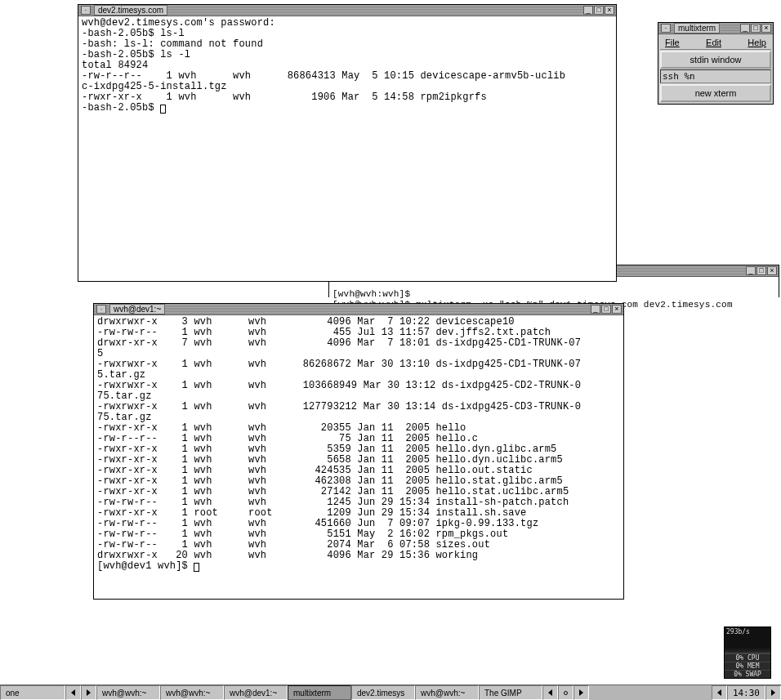 The height and width of the screenshot is (700, 781). Describe the element at coordinates (371, 294) in the screenshot. I see `bg-term-line: [wvh@wvh:wvh]$` at that location.